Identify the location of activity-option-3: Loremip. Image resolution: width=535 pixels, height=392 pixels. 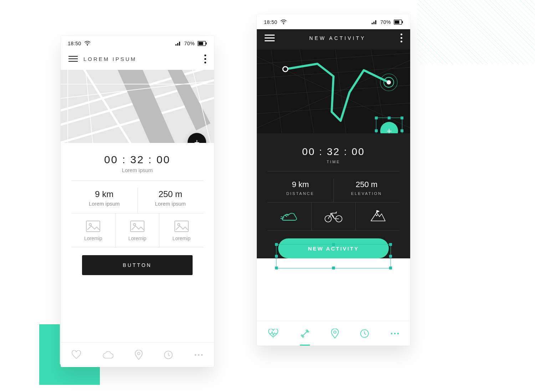
(181, 230).